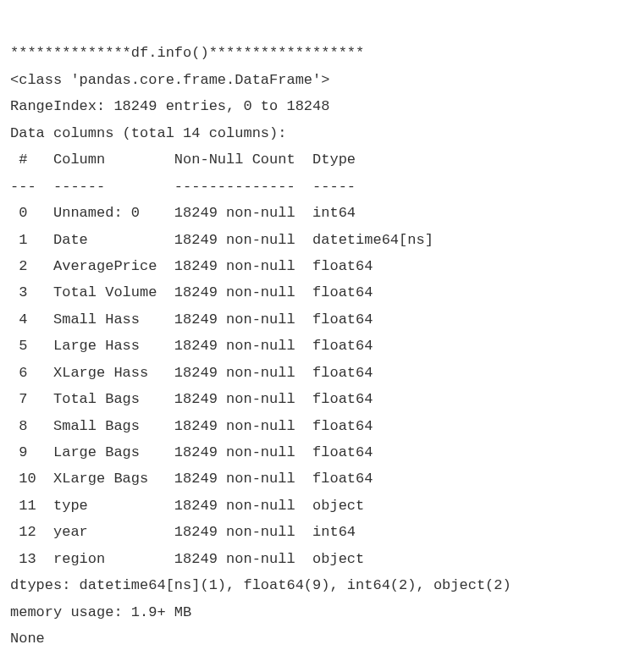 Image resolution: width=635 pixels, height=672 pixels. I want to click on table-row: 4 Small Hass 18249 non-null float64, so click(191, 320).